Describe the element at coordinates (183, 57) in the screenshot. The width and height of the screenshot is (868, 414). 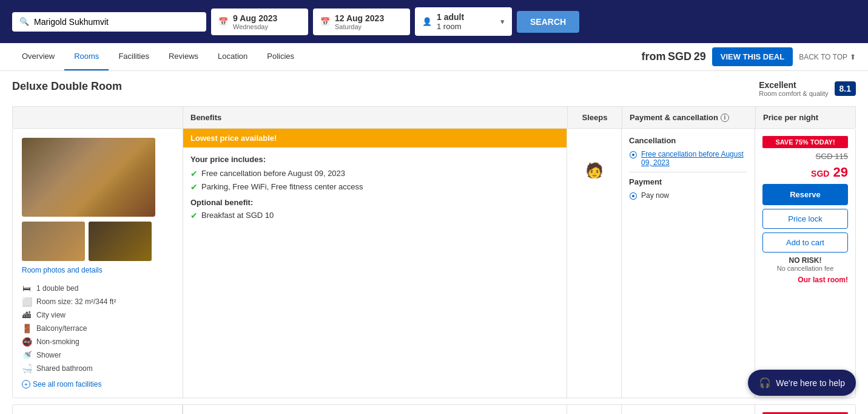
I see `nav-reviews: Reviews` at that location.